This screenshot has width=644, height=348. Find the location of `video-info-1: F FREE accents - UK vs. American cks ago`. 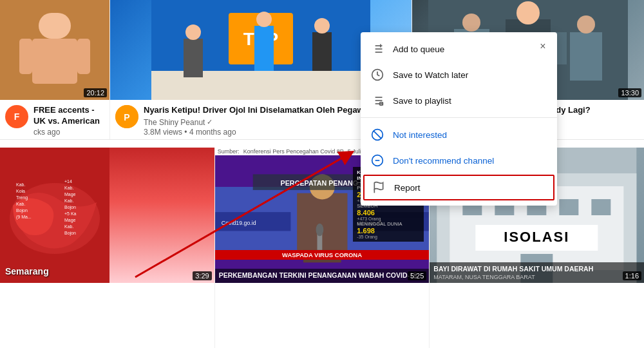

video-info-1: F FREE accents - UK vs. American cks ago is located at coordinates (55, 120).